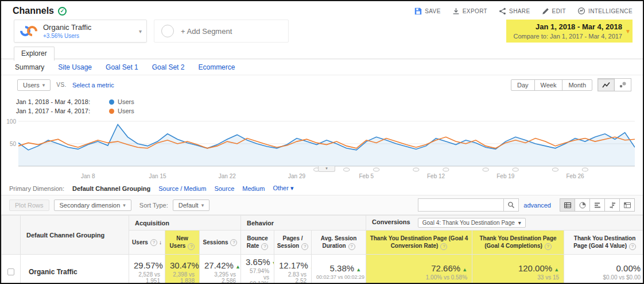  What do you see at coordinates (169, 67) in the screenshot?
I see `subtab-goal-set-2: Goal Set 2` at bounding box center [169, 67].